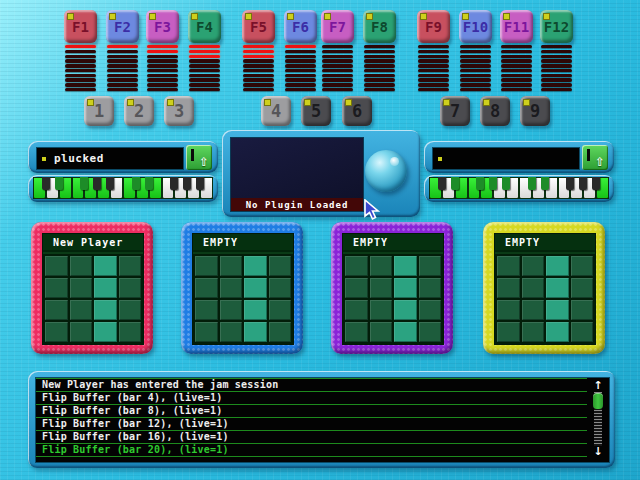  What do you see at coordinates (434, 26) in the screenshot?
I see `fkey-button-f9: F9` at bounding box center [434, 26].